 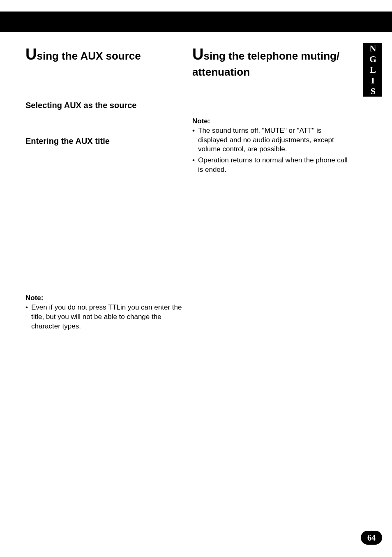 What do you see at coordinates (271, 56) in the screenshot?
I see `title-rest-line1: sing the telephone muting/` at bounding box center [271, 56].